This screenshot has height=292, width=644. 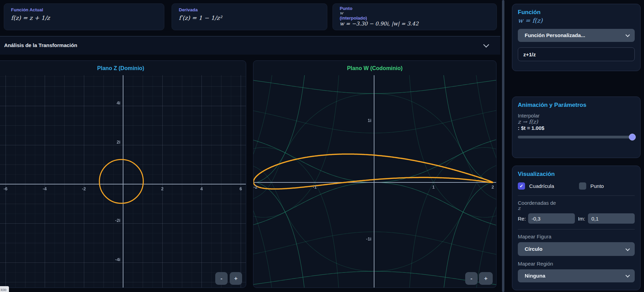 I want to click on map-figure-label: Mapear Figura, so click(x=576, y=236).